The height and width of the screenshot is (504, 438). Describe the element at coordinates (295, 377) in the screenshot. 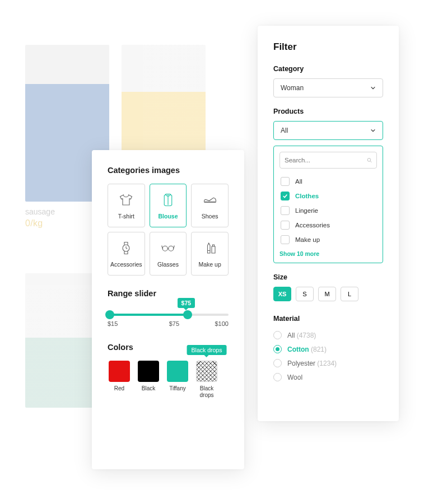

I see `material-label: Wool` at that location.